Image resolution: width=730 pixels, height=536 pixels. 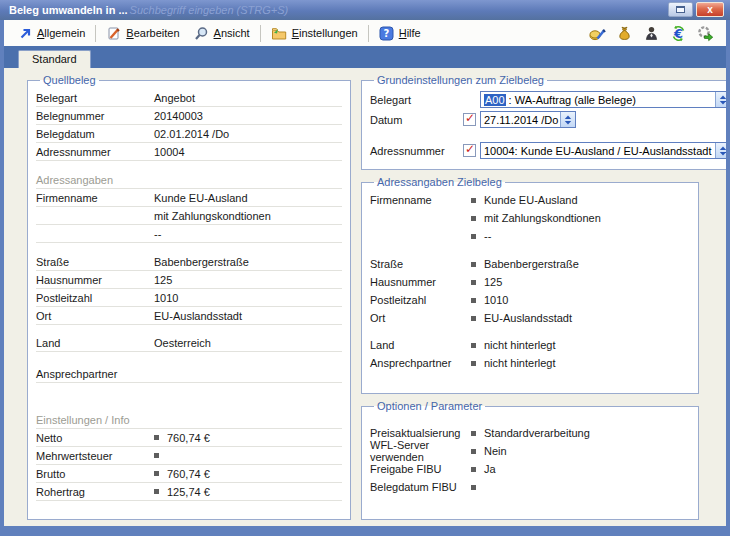 What do you see at coordinates (654, 34) in the screenshot?
I see `toolbar-right-icons: €` at bounding box center [654, 34].